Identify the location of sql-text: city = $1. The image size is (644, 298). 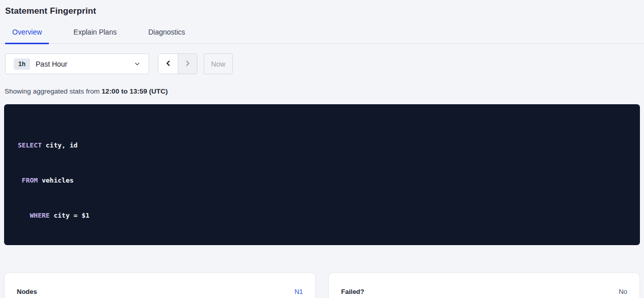
(70, 216).